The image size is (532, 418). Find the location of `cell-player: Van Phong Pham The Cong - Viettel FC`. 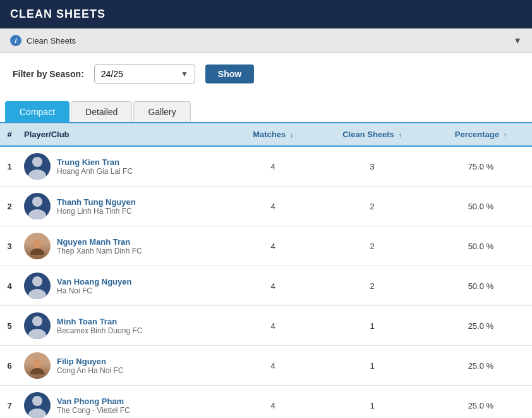

cell-player: Van Phong Pham The Cong - Viettel FC is located at coordinates (125, 402).